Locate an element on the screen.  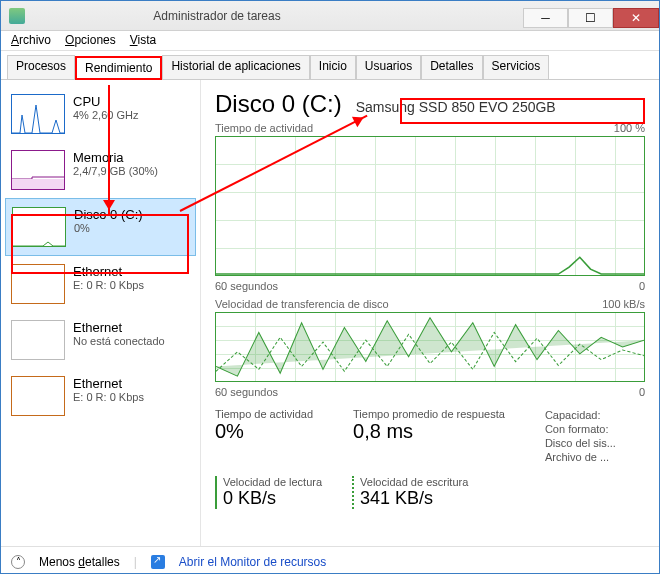
sidebar-item-cpu: CPU 4% 2,60 GHz is located at coordinates (100, 114).